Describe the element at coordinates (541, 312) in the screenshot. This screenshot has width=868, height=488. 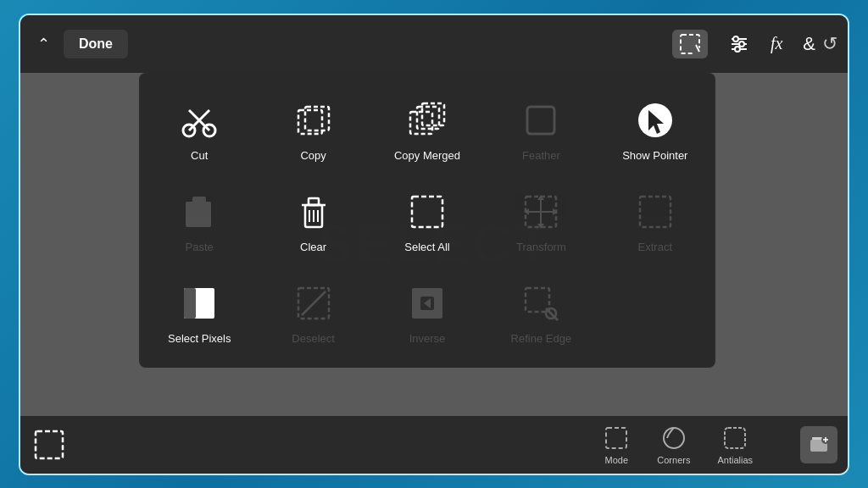
I see `menu-item-refine-edge: Refine Edge` at that location.